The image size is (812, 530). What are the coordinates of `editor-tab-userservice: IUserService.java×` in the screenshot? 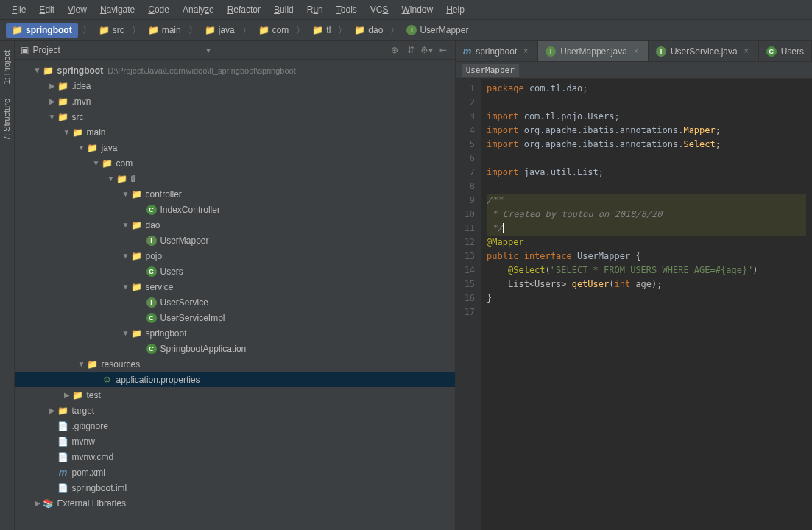 It's located at (704, 52).